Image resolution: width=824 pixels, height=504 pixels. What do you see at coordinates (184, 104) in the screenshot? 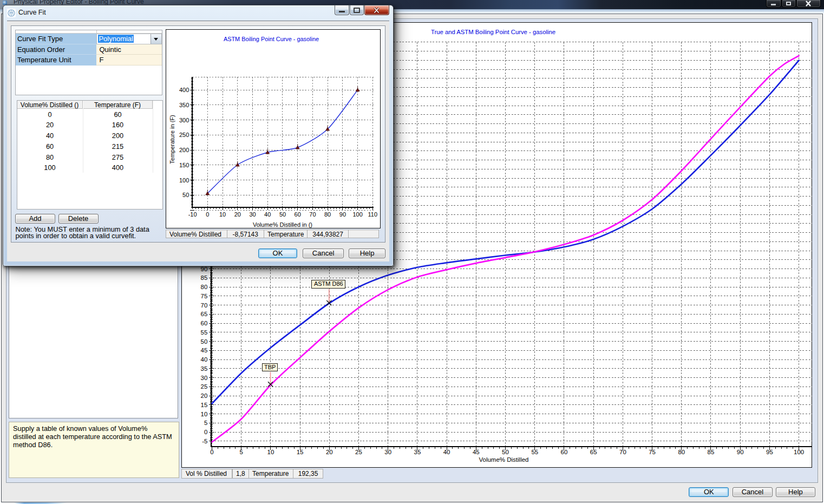
I see `svg-text: 350` at bounding box center [184, 104].